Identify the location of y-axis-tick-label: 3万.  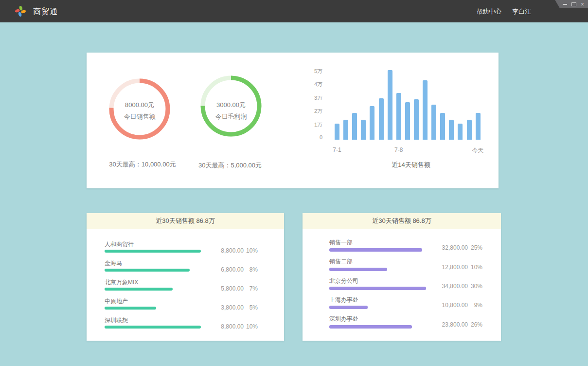
(313, 98).